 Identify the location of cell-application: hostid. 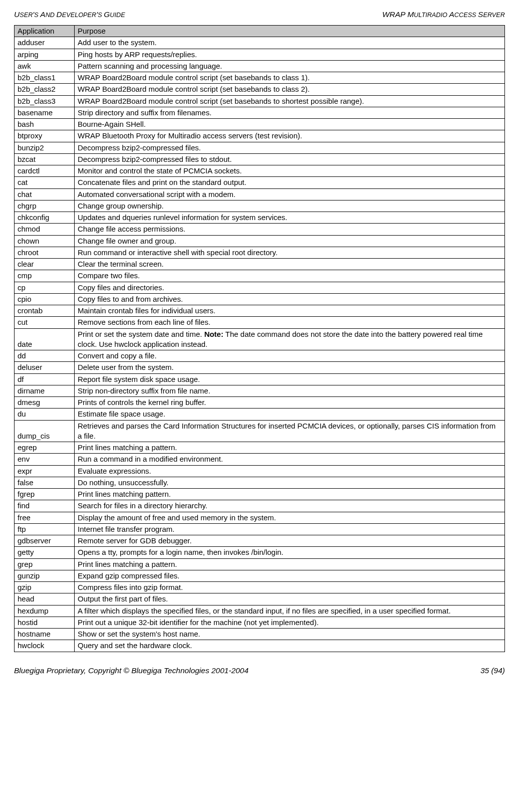
(45, 623).